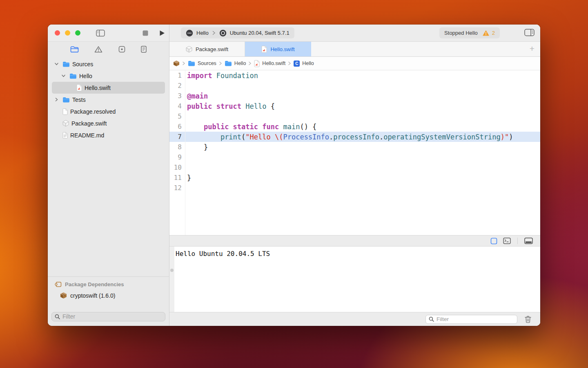 This screenshot has height=368, width=588. Describe the element at coordinates (100, 33) in the screenshot. I see `toggle-sidebar-button` at that location.